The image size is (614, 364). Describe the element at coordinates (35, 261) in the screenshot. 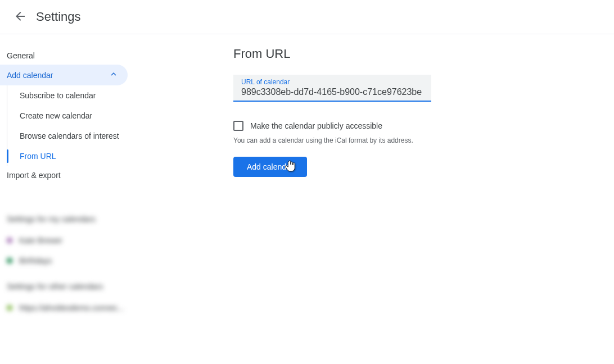

I see `calendar-name: Birthdays` at that location.